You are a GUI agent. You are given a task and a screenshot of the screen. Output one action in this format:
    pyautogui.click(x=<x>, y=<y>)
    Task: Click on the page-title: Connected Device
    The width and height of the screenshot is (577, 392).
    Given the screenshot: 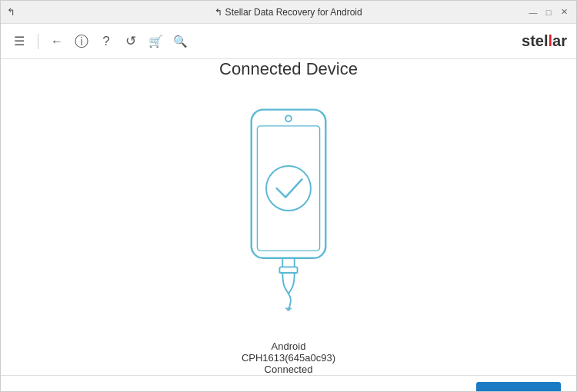 What is the action you would take?
    pyautogui.click(x=288, y=69)
    